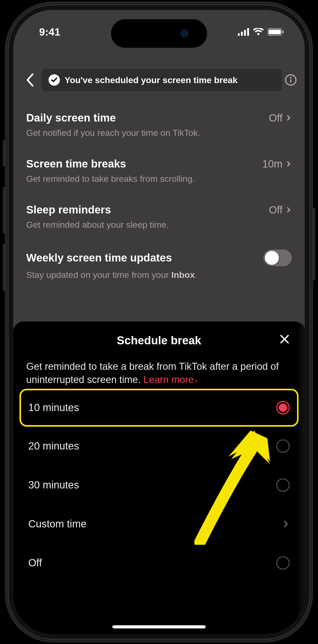 The height and width of the screenshot is (644, 318). I want to click on row-subtitle: Get notified if you reach your time on T…, so click(159, 133).